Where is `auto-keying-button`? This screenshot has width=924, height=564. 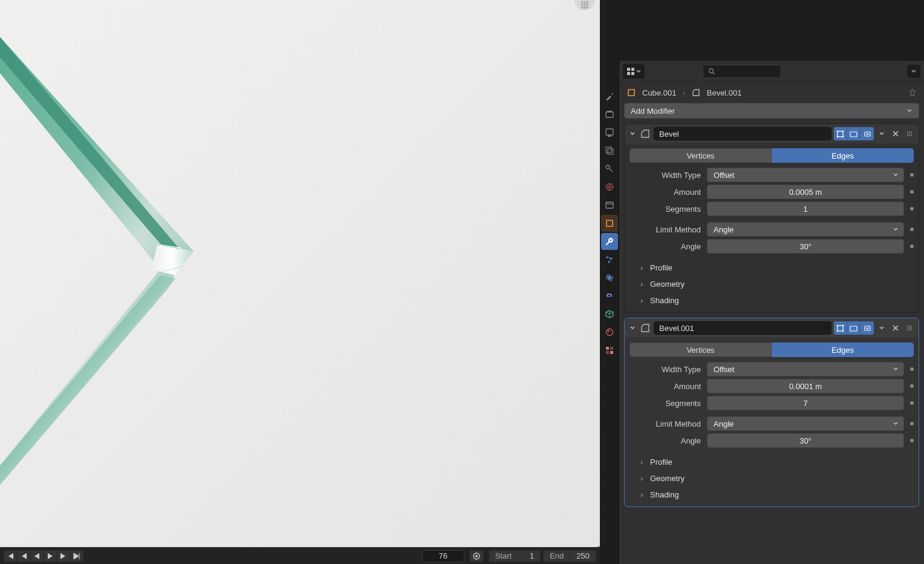
auto-keying-button is located at coordinates (477, 556).